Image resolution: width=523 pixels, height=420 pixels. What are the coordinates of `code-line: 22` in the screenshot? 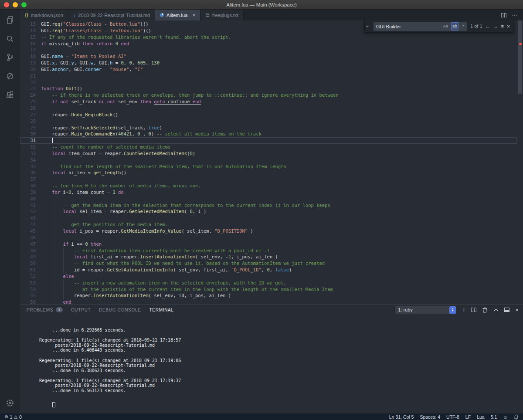 It's located at (268, 83).